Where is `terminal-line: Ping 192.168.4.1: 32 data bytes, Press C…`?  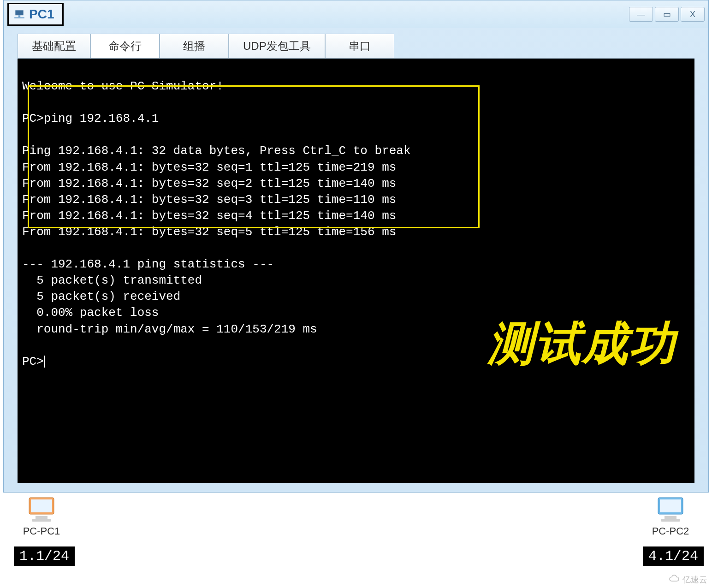
terminal-line: Ping 192.168.4.1: 32 data bytes, Press C… is located at coordinates (217, 151).